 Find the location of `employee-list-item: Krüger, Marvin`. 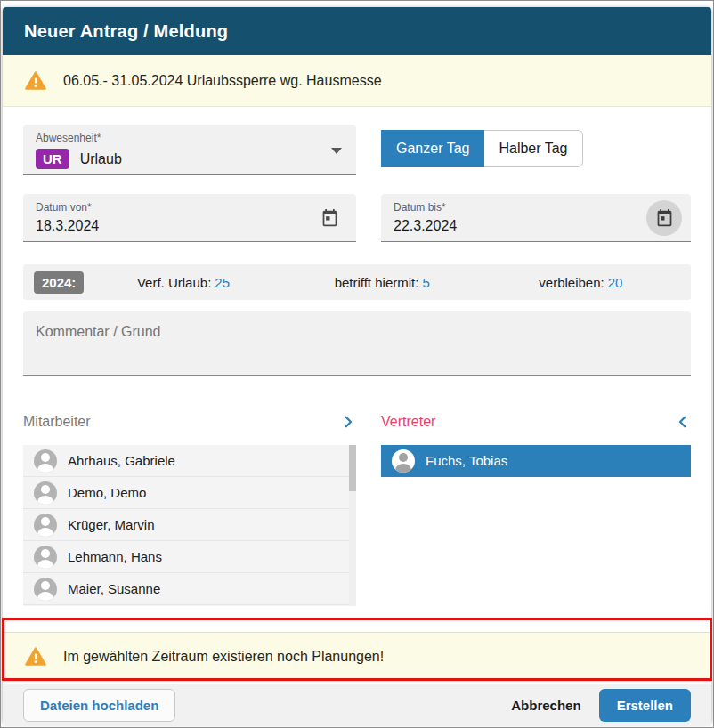

employee-list-item: Krüger, Marvin is located at coordinates (190, 525).